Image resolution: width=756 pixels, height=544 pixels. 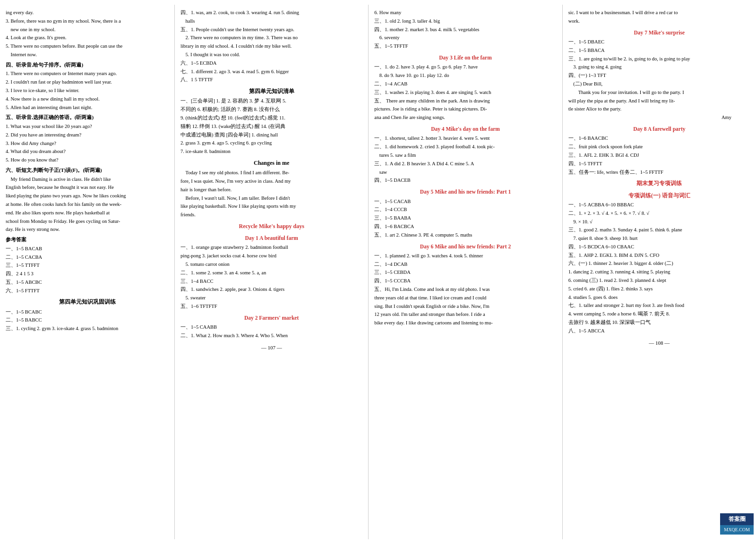 I want to click on c4-s1: 一、1~5 ACBBA 6~10 BBBAC, so click(x=660, y=205).